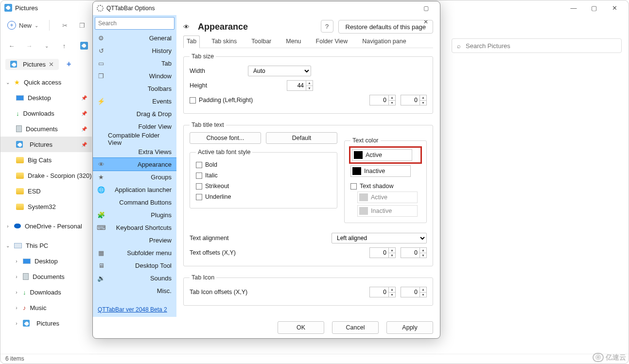 This screenshot has width=629, height=364. What do you see at coordinates (46, 98) in the screenshot?
I see `sidebar-item-desktop: Desktop📌` at bounding box center [46, 98].